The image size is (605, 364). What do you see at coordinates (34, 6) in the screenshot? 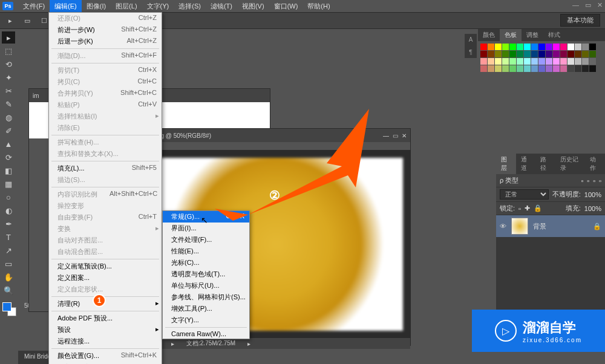
I see `menubar-item: 文件(F)` at bounding box center [34, 6].